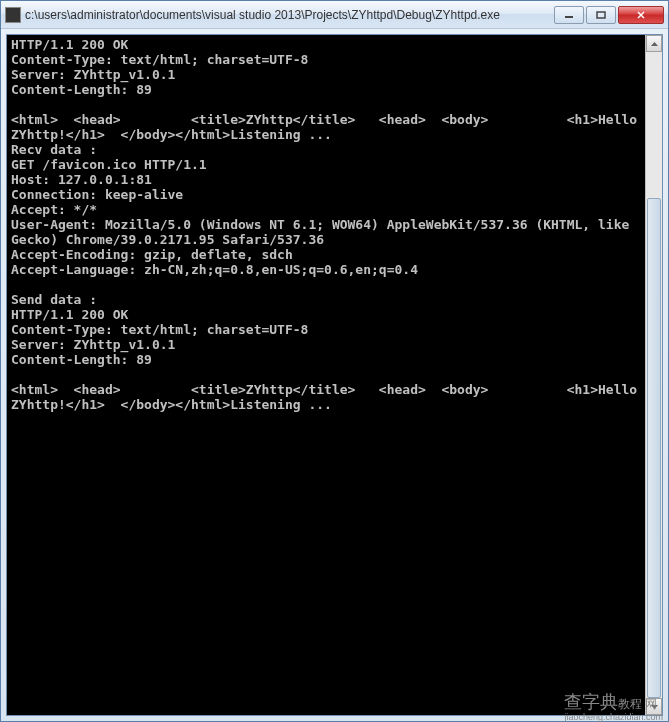 The image size is (669, 722). I want to click on maximize-icon, so click(601, 15).